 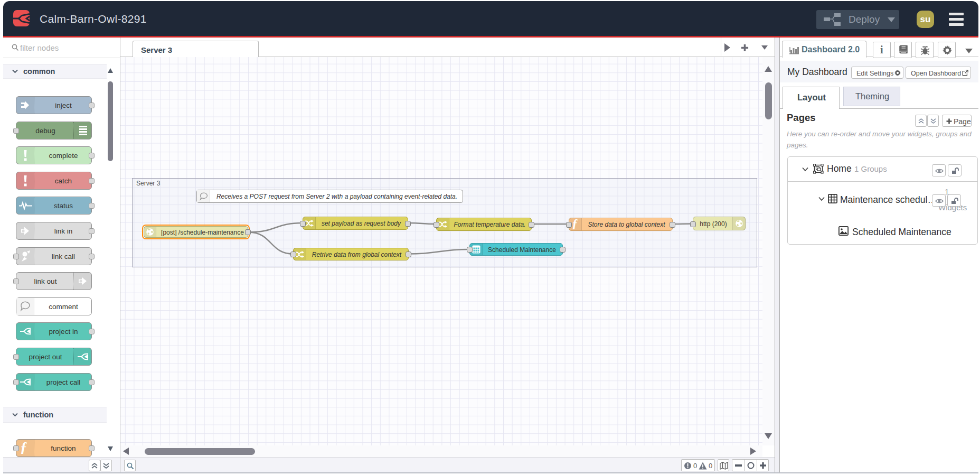 What do you see at coordinates (148, 183) in the screenshot?
I see `svg-text: Server 3` at bounding box center [148, 183].